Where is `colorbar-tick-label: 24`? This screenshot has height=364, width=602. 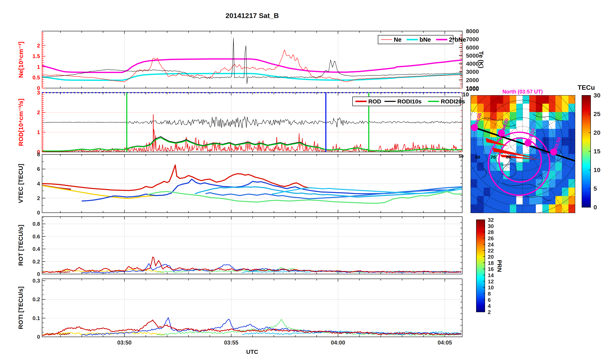 colorbar-tick-label: 24 is located at coordinates (491, 245).